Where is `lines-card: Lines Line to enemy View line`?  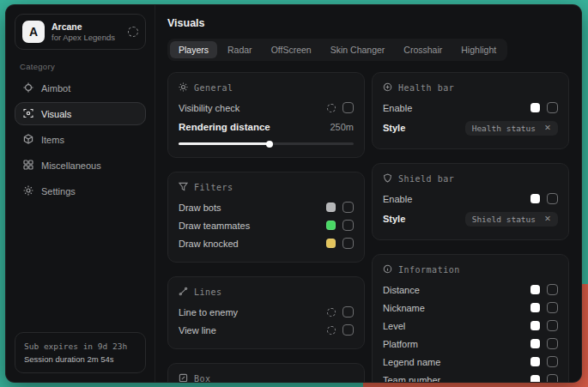 lines-card: Lines Line to enemy View line is located at coordinates (266, 312).